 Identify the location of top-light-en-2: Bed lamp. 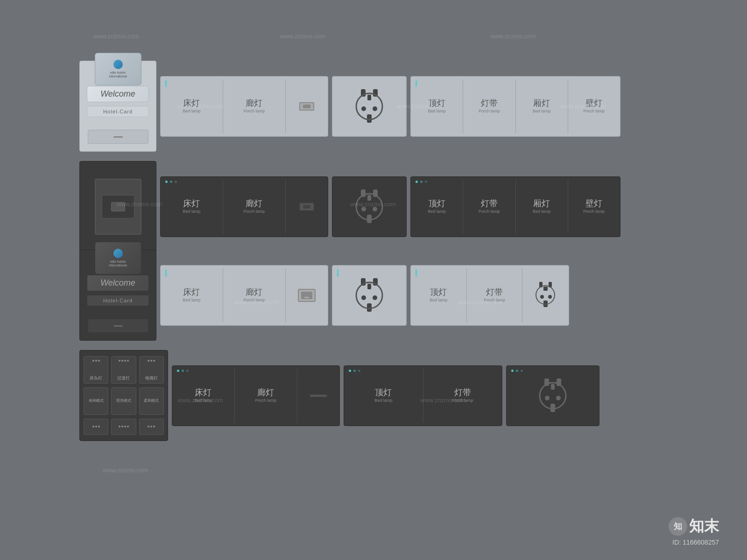
(437, 211).